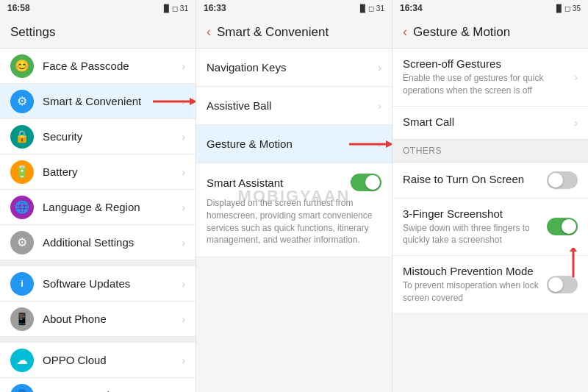  Describe the element at coordinates (98, 137) in the screenshot. I see `item-security: 🔒 Security ›` at that location.